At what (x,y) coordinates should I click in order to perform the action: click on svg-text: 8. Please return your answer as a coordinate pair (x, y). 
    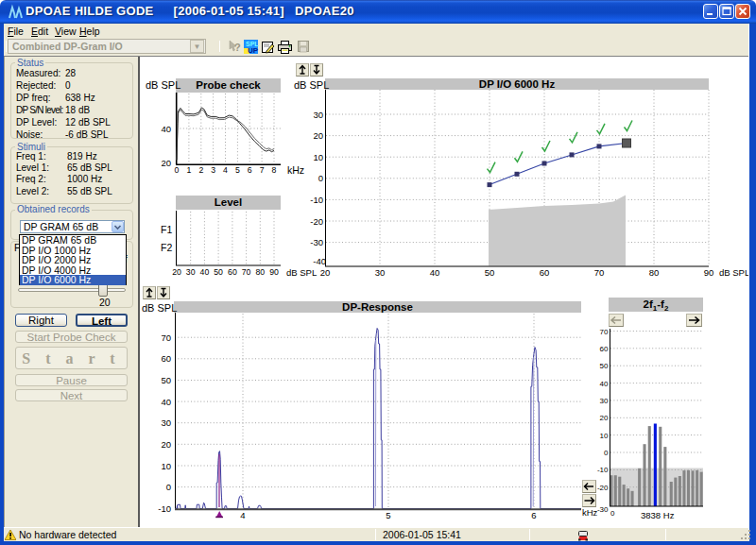
    Looking at the image, I should click on (274, 170).